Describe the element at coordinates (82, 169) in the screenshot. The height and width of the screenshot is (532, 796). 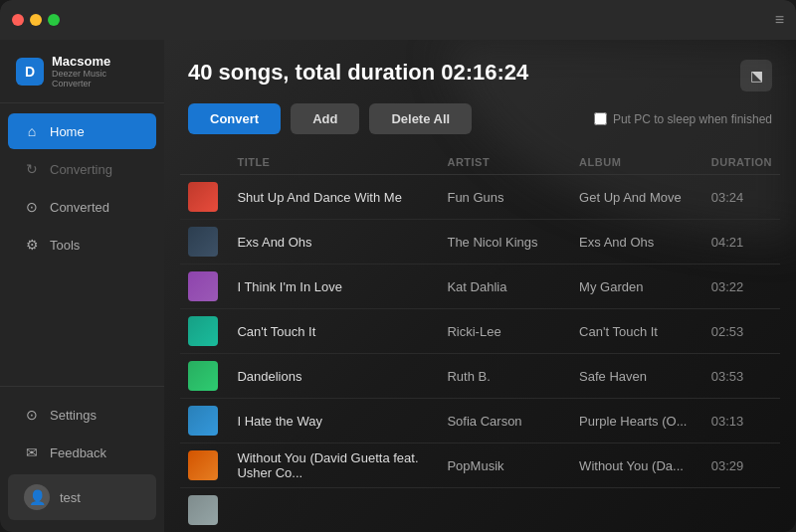
I see `sidebar-item-converting: ↻ Converting` at that location.